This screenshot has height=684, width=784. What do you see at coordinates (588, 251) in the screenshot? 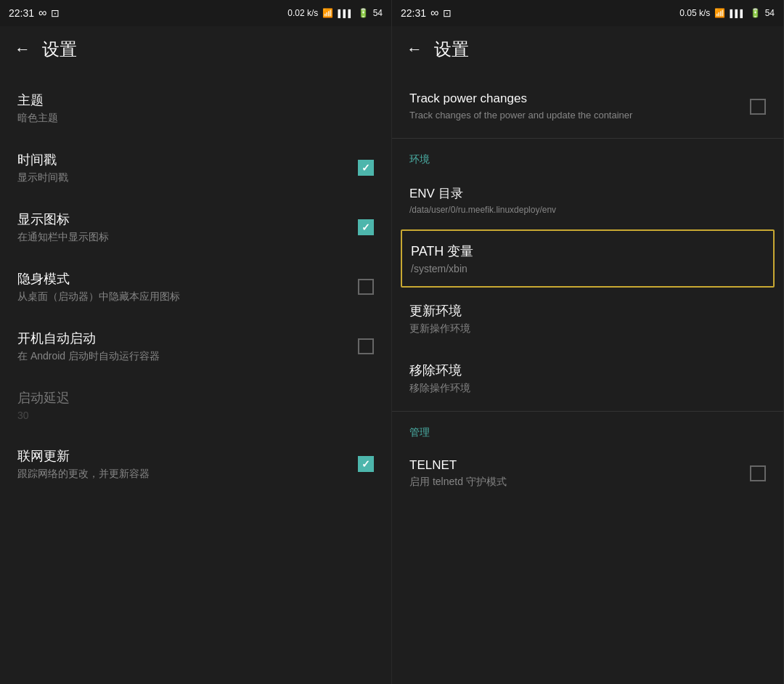
I see `setting-path-var-title: PATH 变量` at bounding box center [588, 251].